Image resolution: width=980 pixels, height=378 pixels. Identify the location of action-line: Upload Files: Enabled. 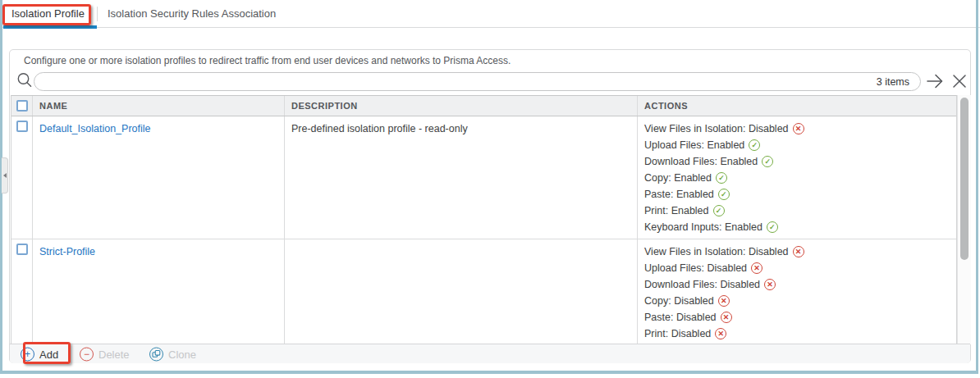
(800, 145).